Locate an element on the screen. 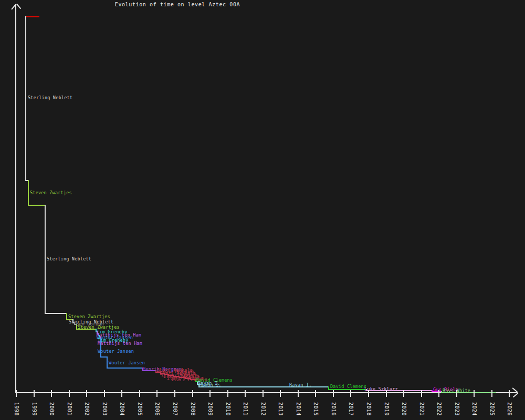  x-tick-label: 2010 is located at coordinates (228, 409).